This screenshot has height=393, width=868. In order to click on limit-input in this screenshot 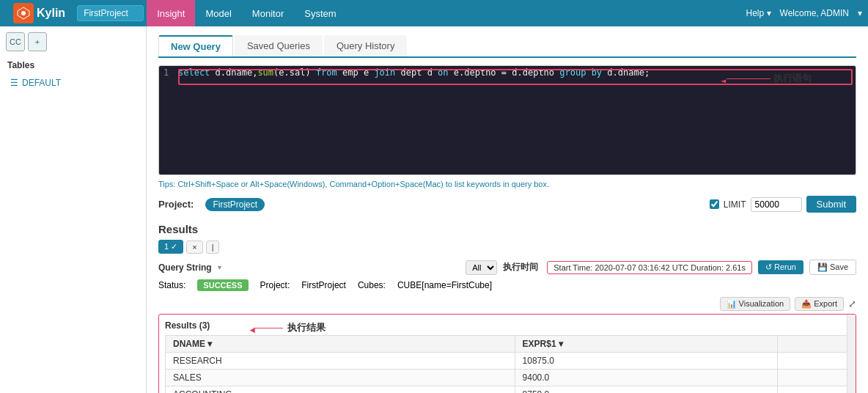, I will do `click(776, 205)`.